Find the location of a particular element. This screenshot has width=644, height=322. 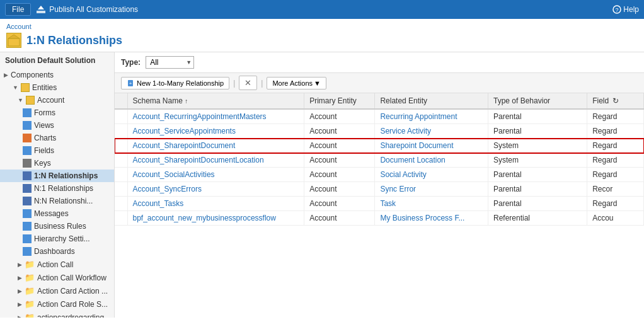

new-icon: + is located at coordinates (130, 83).